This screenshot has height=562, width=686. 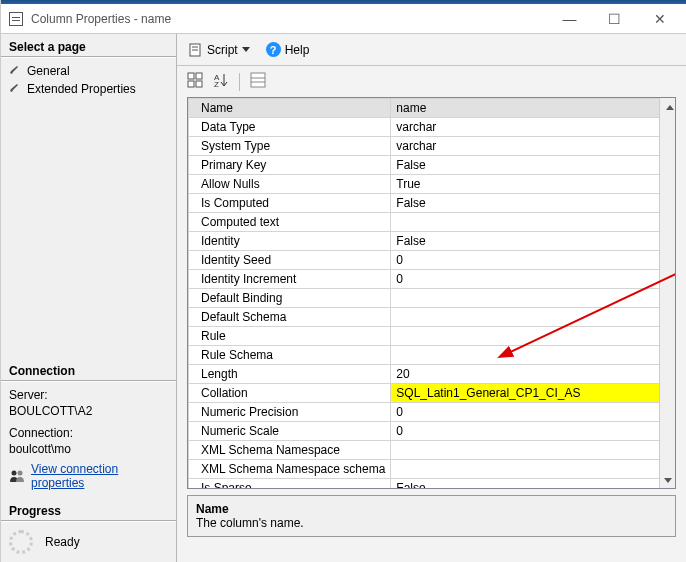 I want to click on property-value: True, so click(x=533, y=184).